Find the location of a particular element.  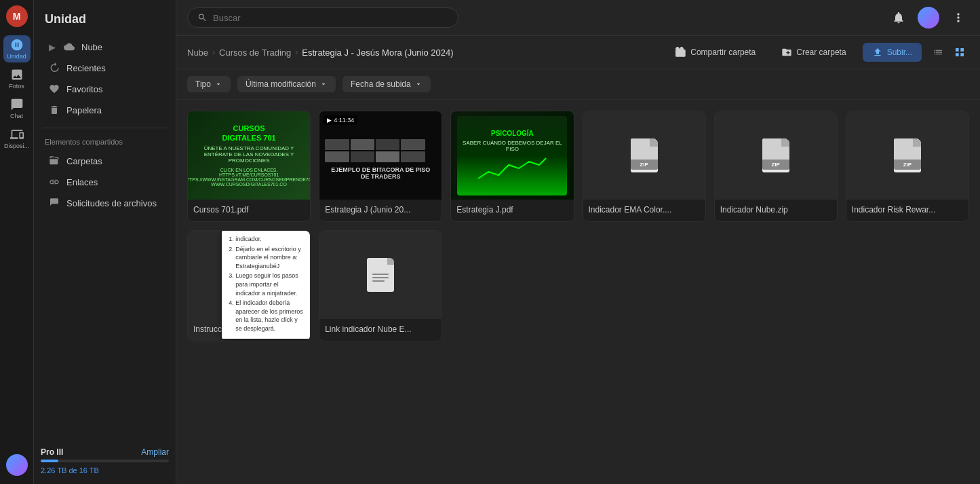

chat-icon is located at coordinates (17, 105).